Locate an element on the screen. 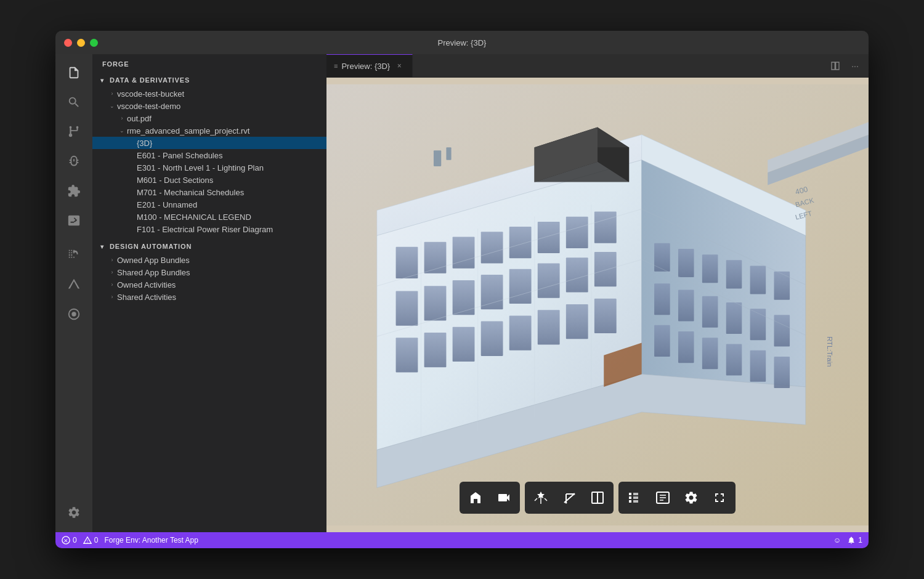 This screenshot has width=924, height=579. search-icon is located at coordinates (74, 102).